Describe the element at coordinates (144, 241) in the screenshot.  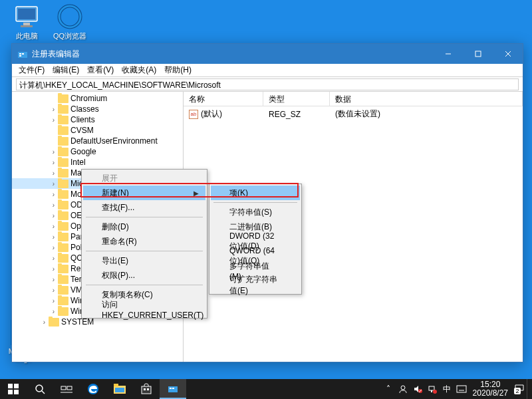
I see `menu-item: 重命名(R)` at that location.